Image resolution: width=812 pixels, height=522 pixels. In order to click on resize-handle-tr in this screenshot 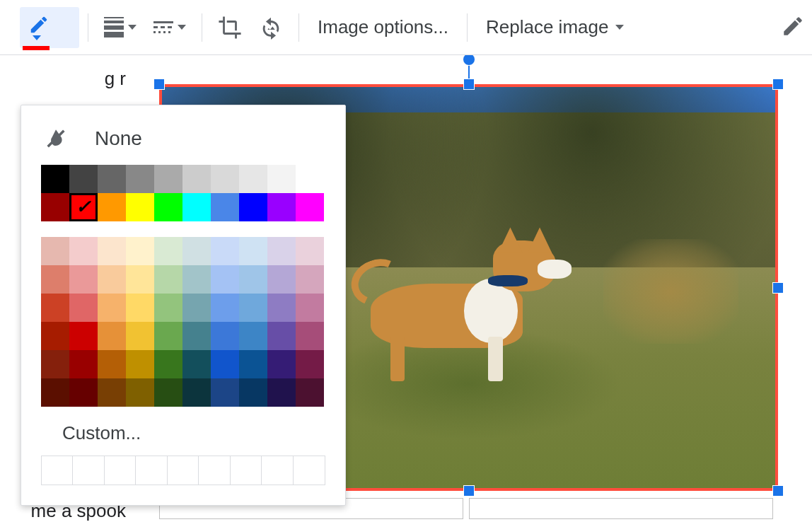, I will do `click(778, 84)`.